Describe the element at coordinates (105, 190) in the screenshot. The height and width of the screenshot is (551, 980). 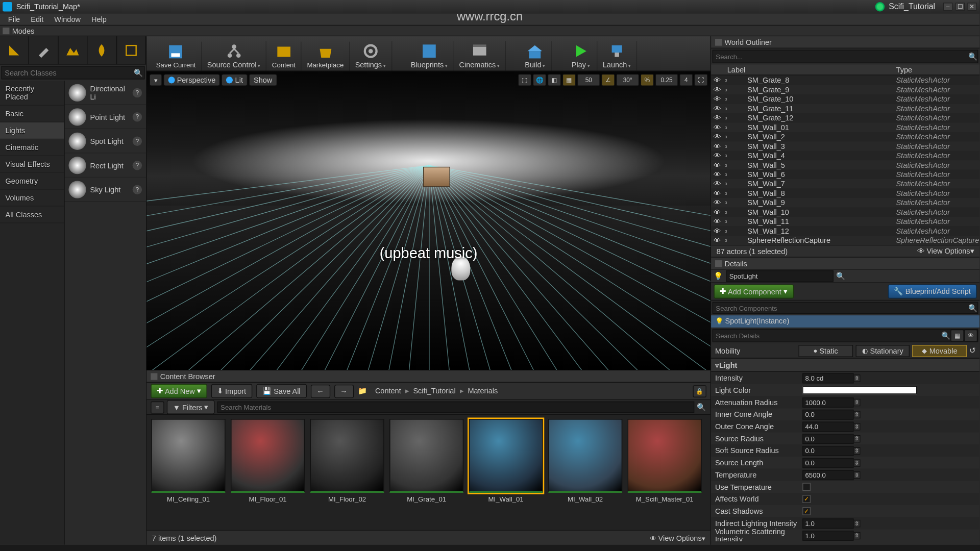
I see `light-sky-light: Sky Light?` at that location.